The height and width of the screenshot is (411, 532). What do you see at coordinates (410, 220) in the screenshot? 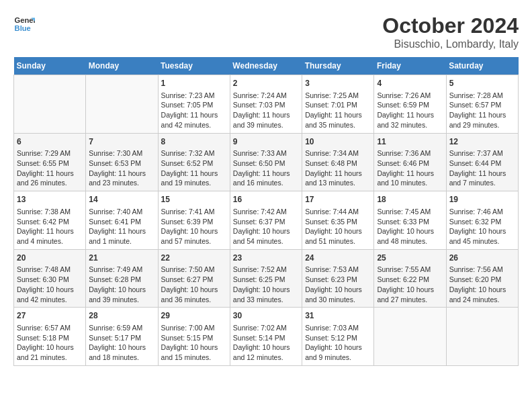
I see `calendar-cell: 18Sunrise: 7:45 AMSunset: 6:33 PMDayligh…` at bounding box center [410, 220].